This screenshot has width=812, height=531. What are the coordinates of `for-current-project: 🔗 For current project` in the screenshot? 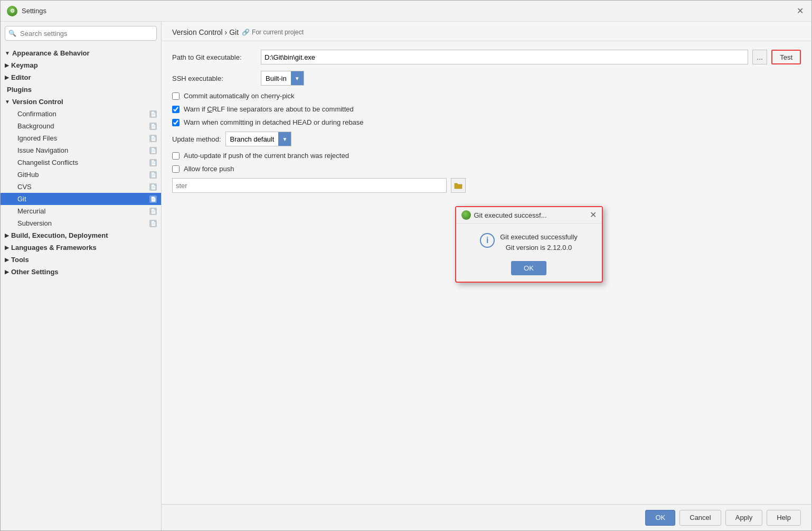 It's located at (272, 32).